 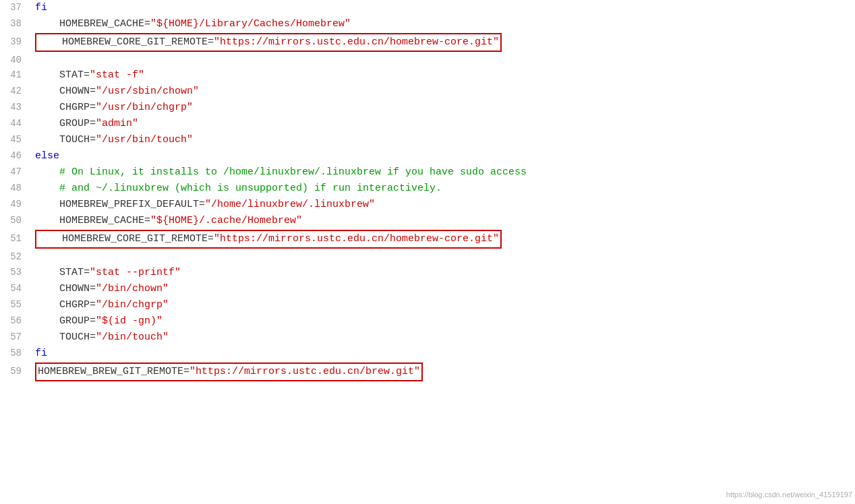 What do you see at coordinates (444, 172) in the screenshot?
I see `line-content: # On Linux, it installs to /home/linuxbr…` at bounding box center [444, 172].